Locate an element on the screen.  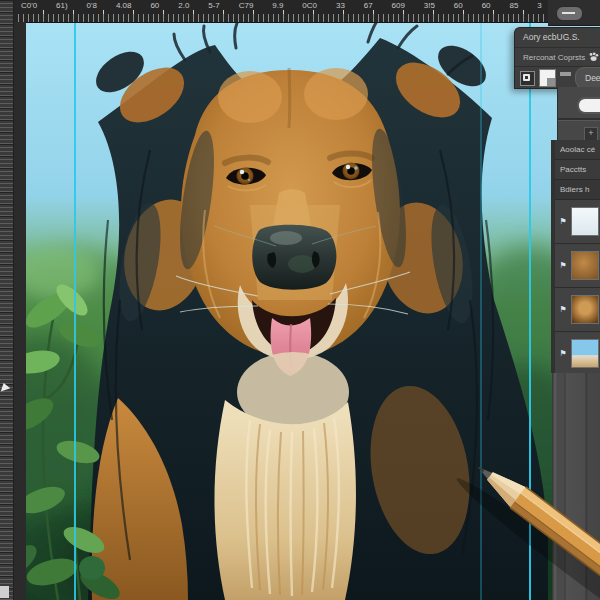
side-panels-column: Aoolac cé Pacctts Bdiers h ⚑ ⚑ ⚑ ⚑ is located at coordinates (576, 256).